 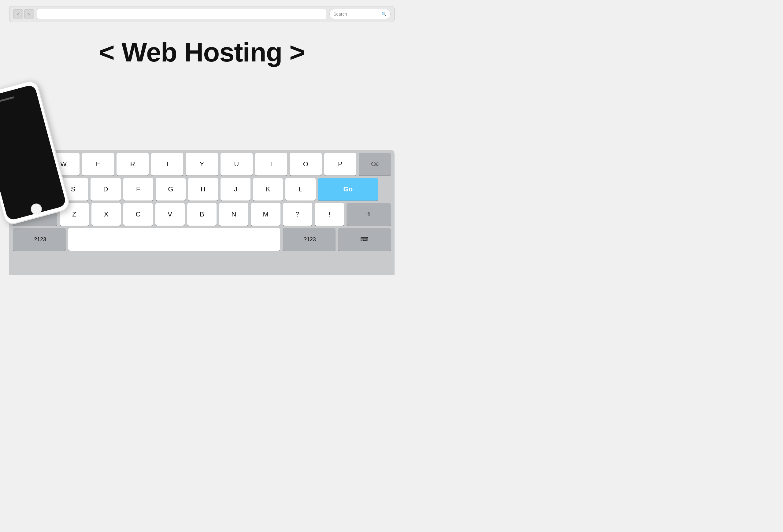 I want to click on address-bar, so click(x=182, y=14).